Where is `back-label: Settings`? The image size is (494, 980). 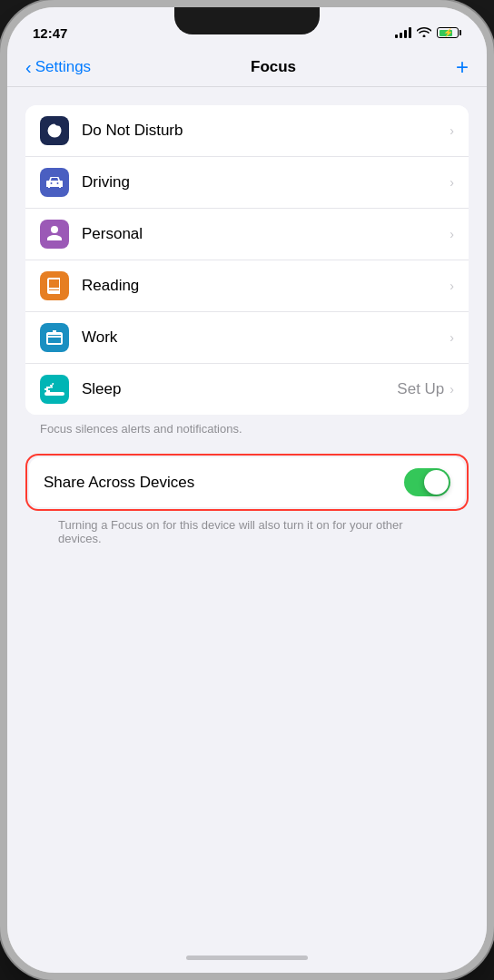
back-label: Settings is located at coordinates (64, 67).